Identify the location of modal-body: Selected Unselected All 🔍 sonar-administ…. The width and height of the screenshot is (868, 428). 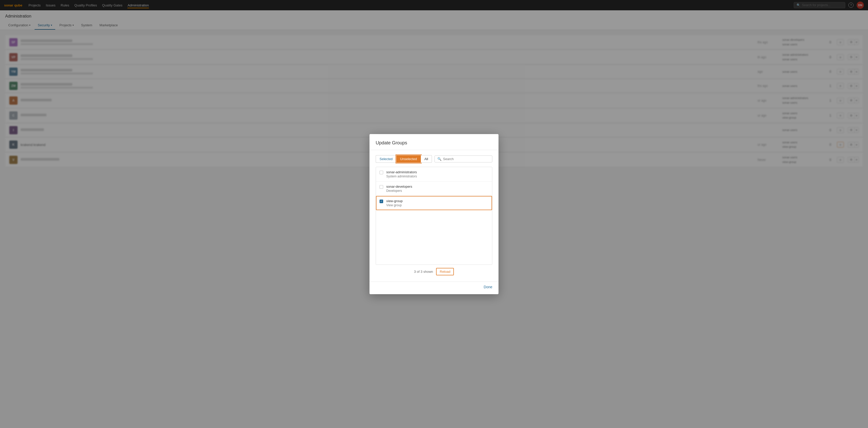
(434, 216).